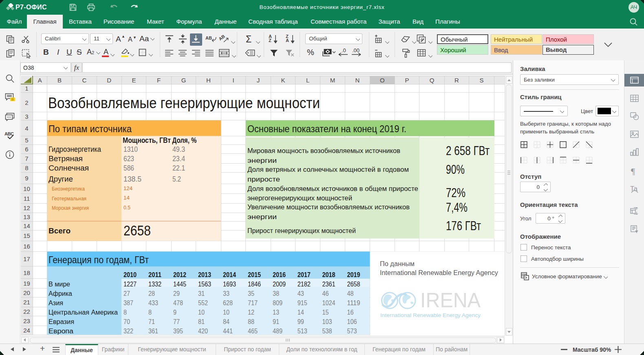 The width and height of the screenshot is (644, 355). What do you see at coordinates (69, 198) in the screenshot?
I see `svg-text: Геотермальная` at bounding box center [69, 198].